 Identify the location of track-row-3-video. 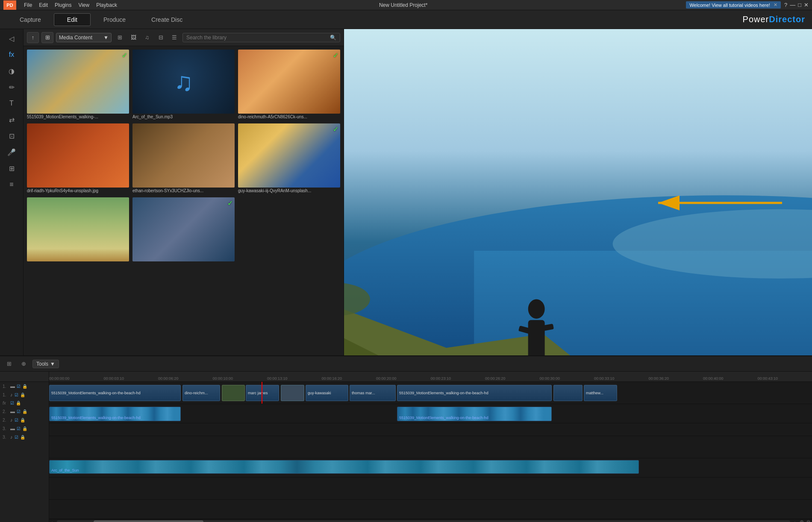
(431, 489).